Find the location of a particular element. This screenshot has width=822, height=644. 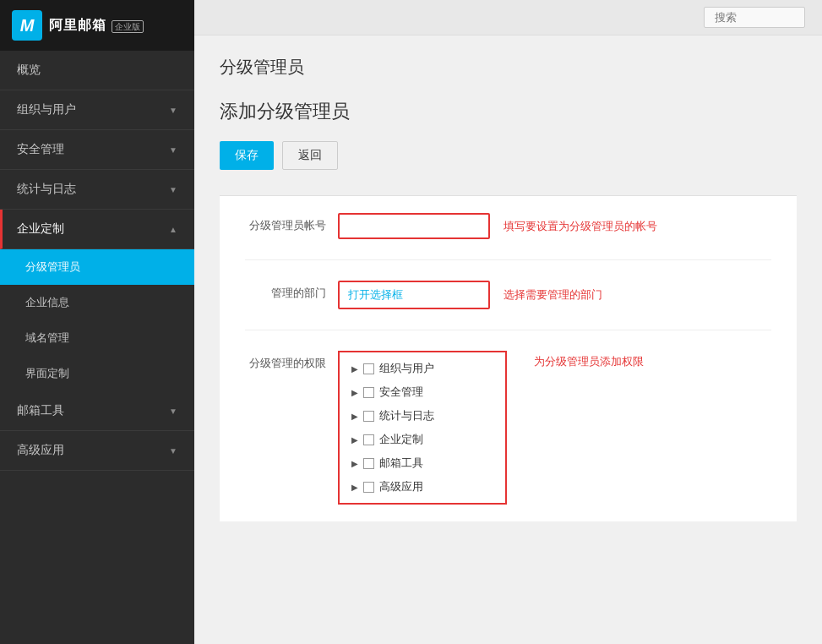

account-input is located at coordinates (414, 226).